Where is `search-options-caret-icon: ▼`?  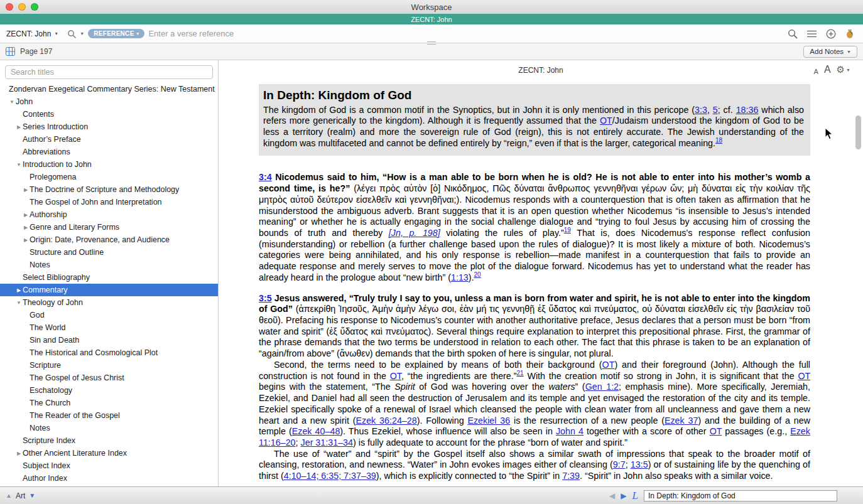
search-options-caret-icon: ▼ is located at coordinates (82, 34).